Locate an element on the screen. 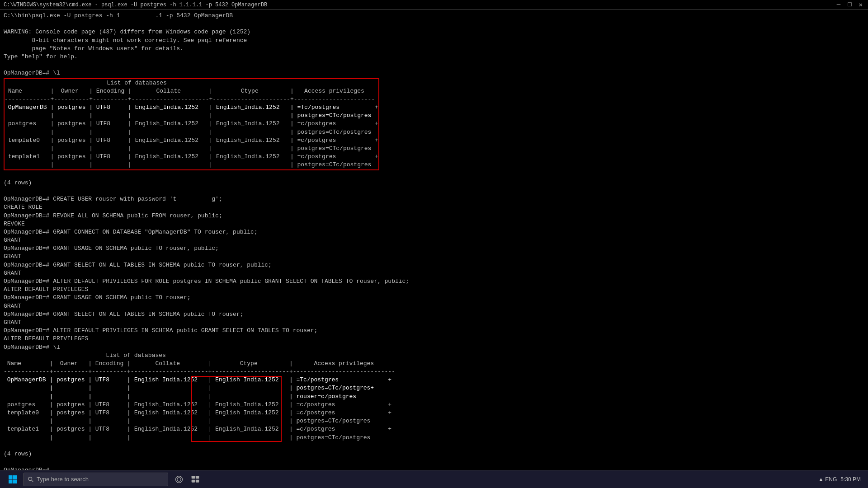 This screenshot has width=868, height=488. final-prompt: OpManagerDB=# is located at coordinates (434, 468).